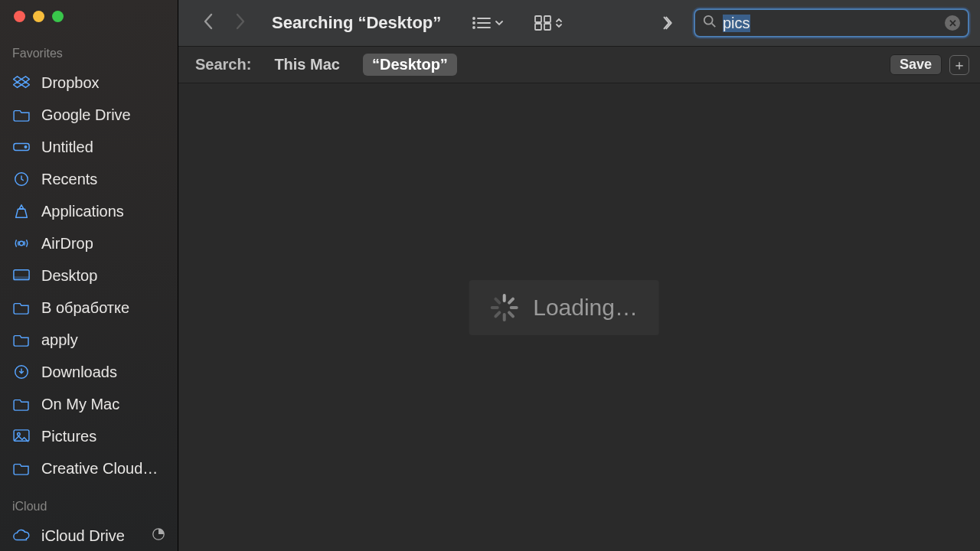  Describe the element at coordinates (89, 276) in the screenshot. I see `sidebar-item-desktop: Desktop` at that location.